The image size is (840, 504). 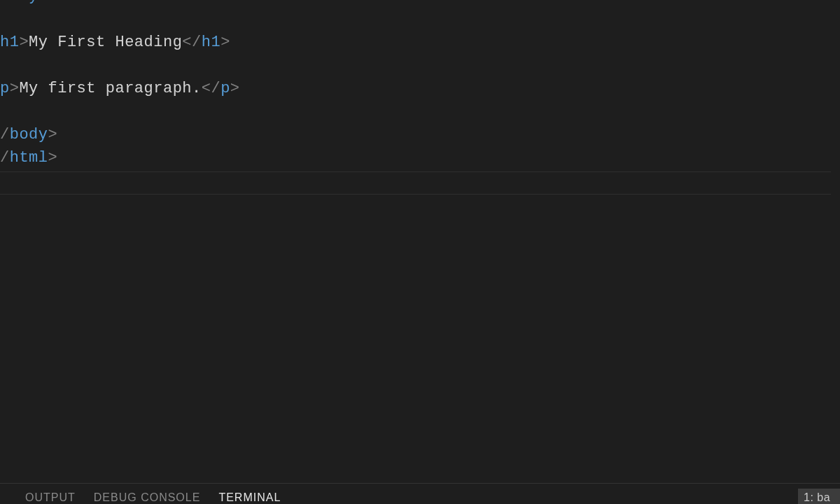 What do you see at coordinates (120, 158) in the screenshot?
I see `code-line: /html>` at bounding box center [120, 158].